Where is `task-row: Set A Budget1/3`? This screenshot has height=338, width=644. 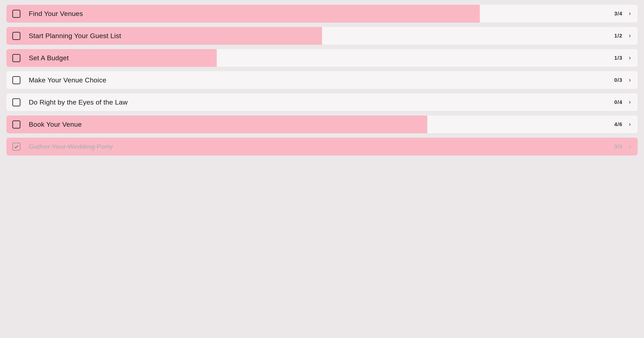
task-row: Set A Budget1/3 is located at coordinates (322, 58).